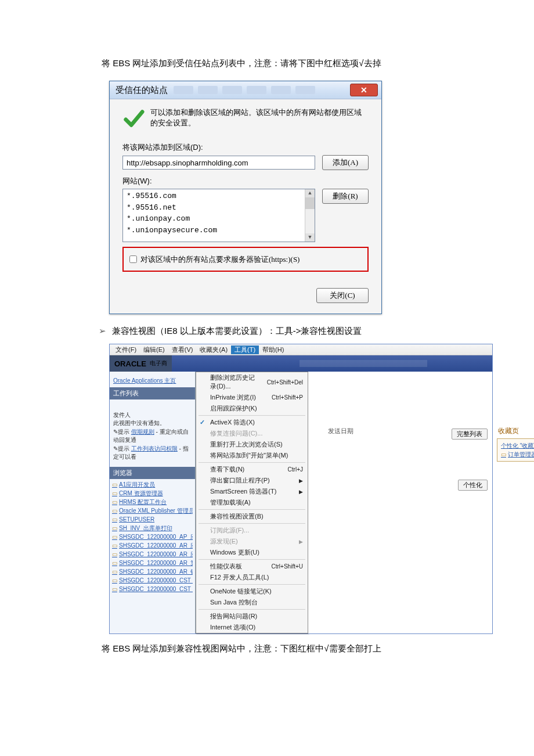  What do you see at coordinates (252, 553) in the screenshot?
I see `menu-item: Windows 更新(U)` at bounding box center [252, 553].